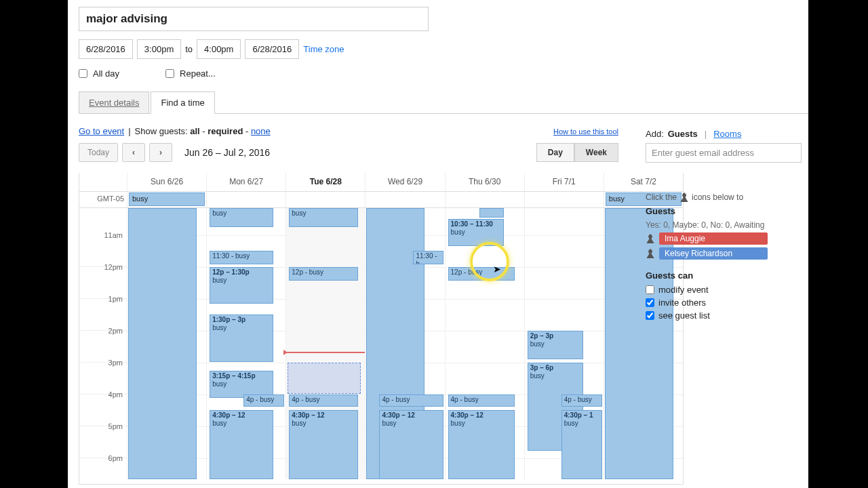  I want to click on allday-event: busy, so click(167, 199).